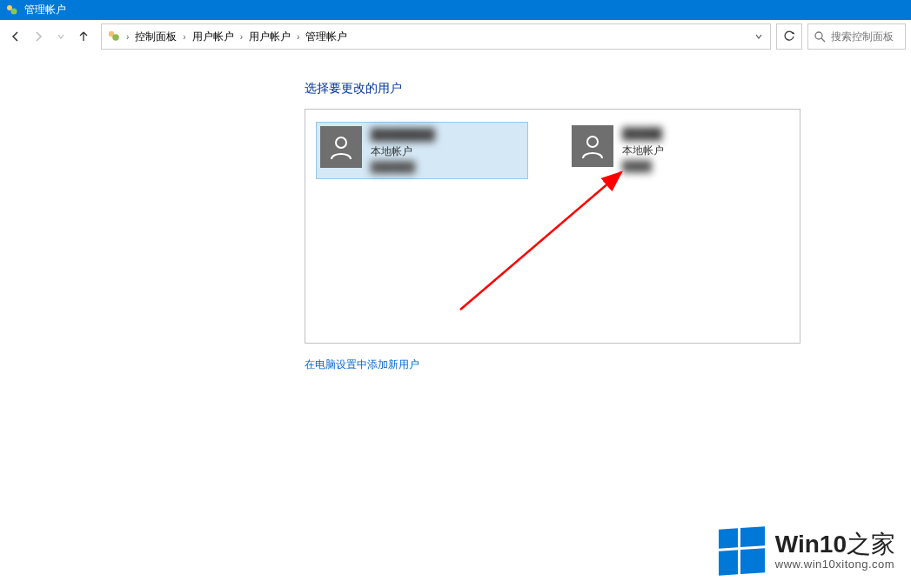 Image resolution: width=911 pixels, height=588 pixels. What do you see at coordinates (741, 551) in the screenshot?
I see `windows-logo-icon` at bounding box center [741, 551].